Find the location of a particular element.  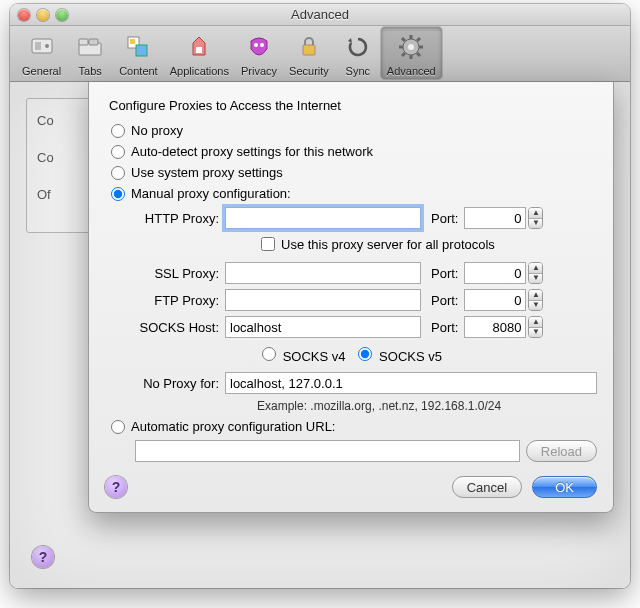

toolbar-privacy: Privacy is located at coordinates (259, 53).